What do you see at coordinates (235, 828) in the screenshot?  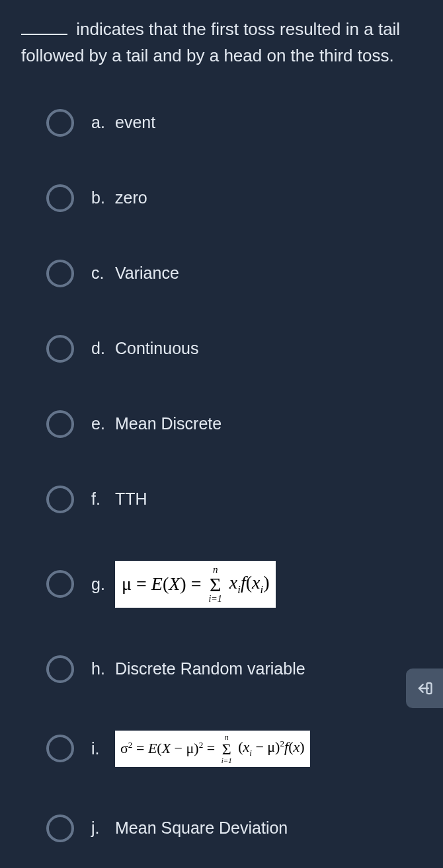 I see `option-row: j. Mean Square Deviation` at bounding box center [235, 828].